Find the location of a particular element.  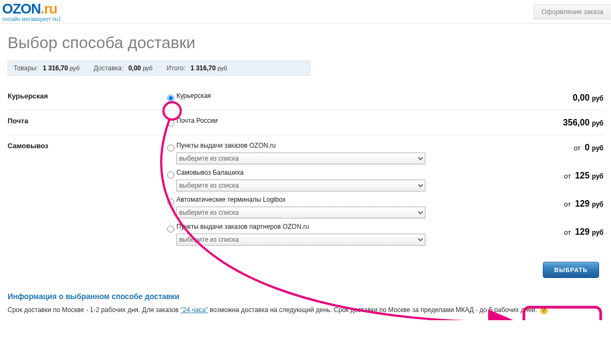

info-link: "24 часа" is located at coordinates (194, 310).